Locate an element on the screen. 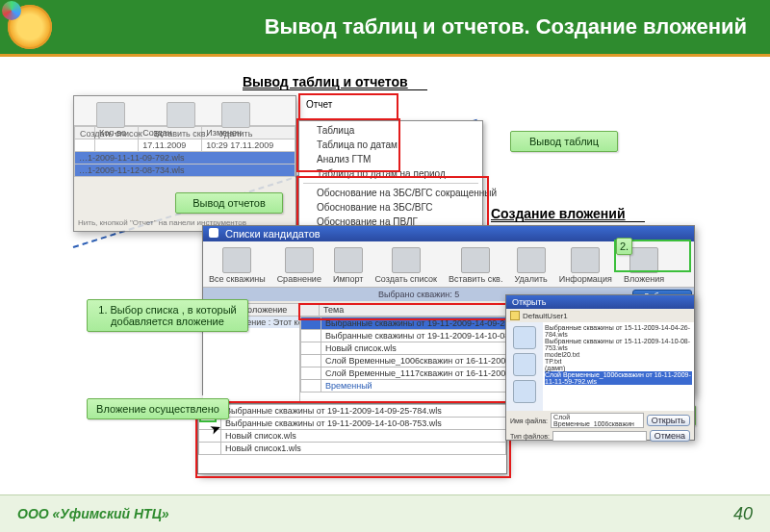  top-row: …1-2009-11-12-08-734.wls is located at coordinates (185, 171).